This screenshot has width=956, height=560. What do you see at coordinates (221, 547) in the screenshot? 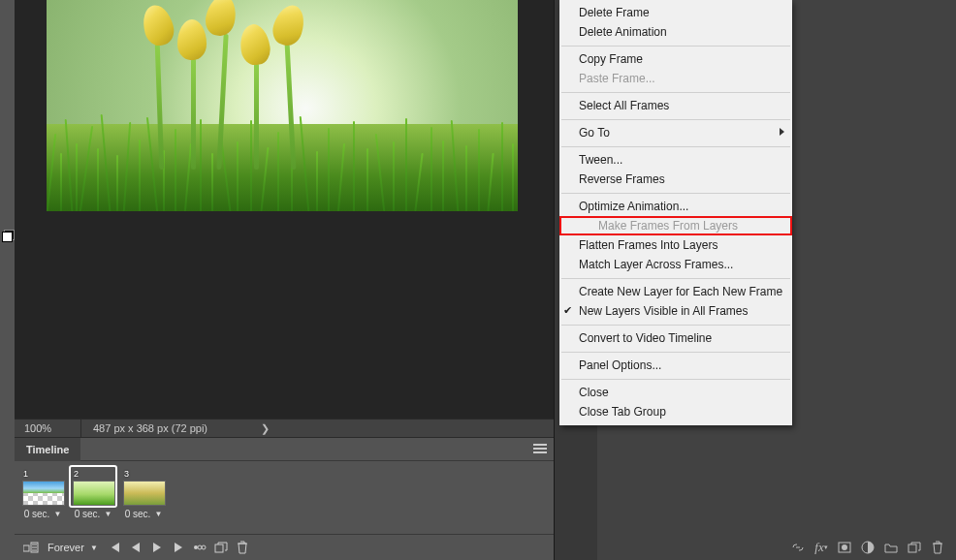
I see `duplicate-frame-button` at bounding box center [221, 547].